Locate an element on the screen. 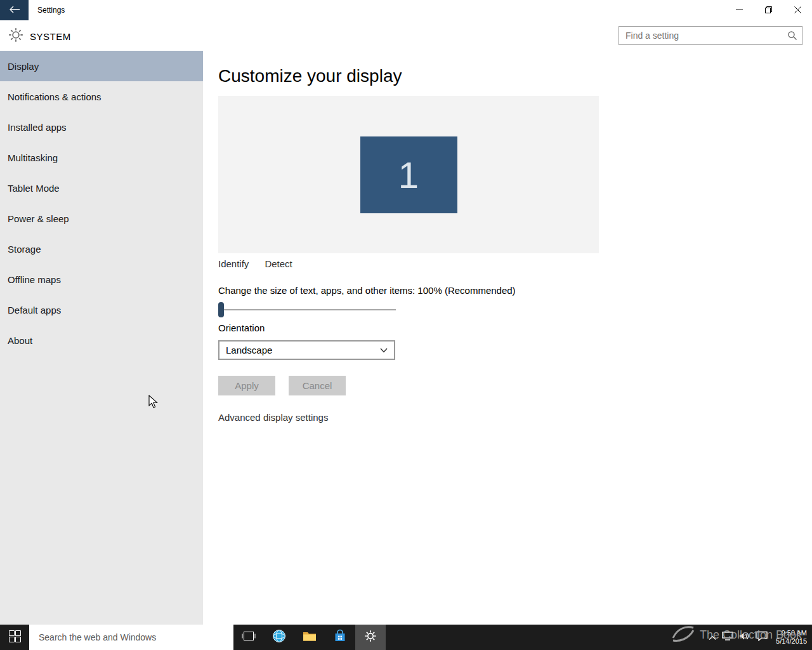  cancel-button: Cancel is located at coordinates (317, 386).